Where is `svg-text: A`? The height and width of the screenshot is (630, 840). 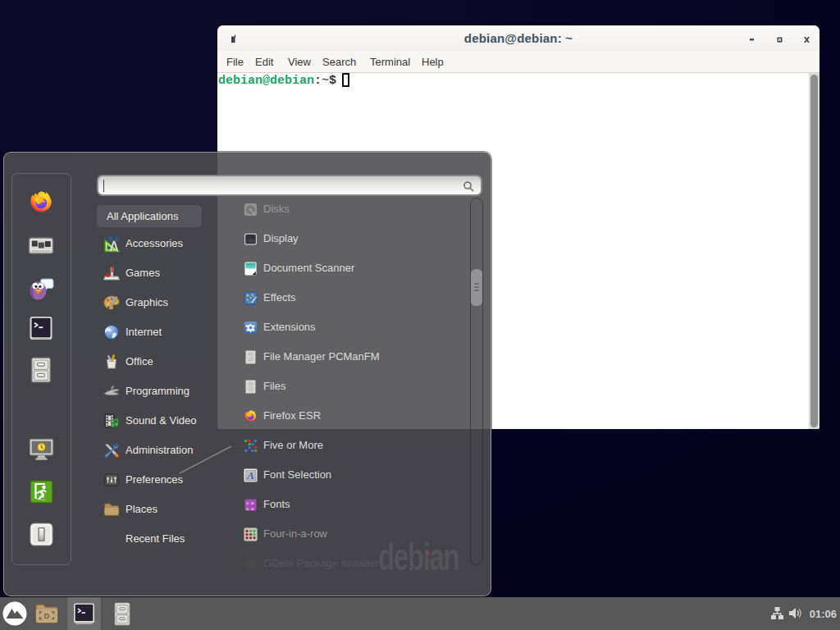
svg-text: A is located at coordinates (250, 476).